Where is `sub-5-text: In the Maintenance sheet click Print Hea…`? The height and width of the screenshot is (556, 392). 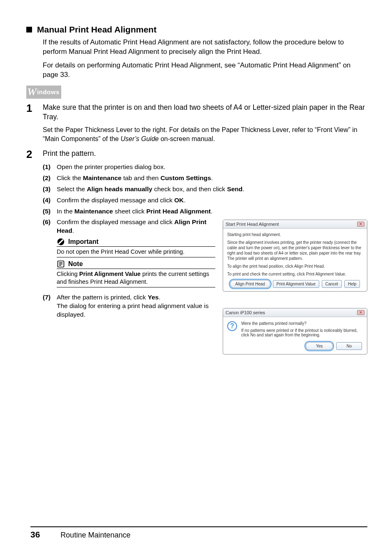 sub-5-text: In the Maintenance sheet click Print Hea… is located at coordinates (212, 211).